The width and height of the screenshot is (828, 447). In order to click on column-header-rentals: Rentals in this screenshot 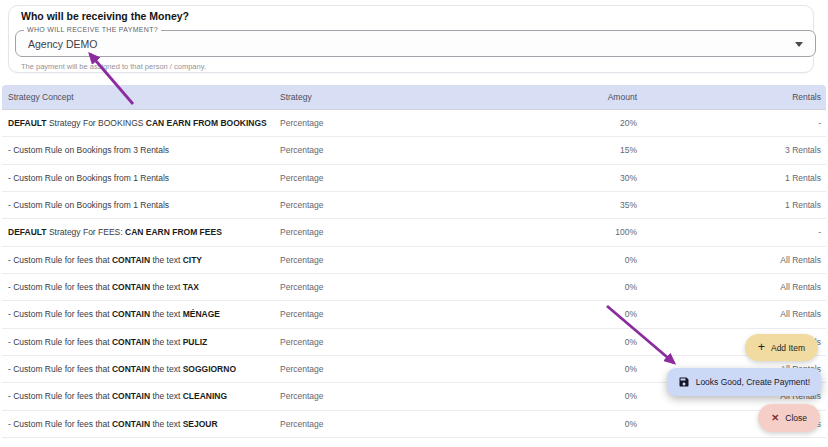, I will do `click(806, 97)`.